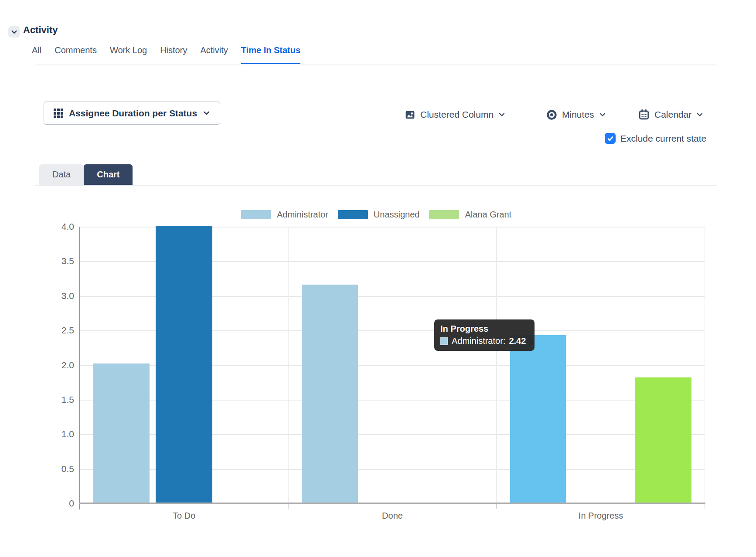 Image resolution: width=756 pixels, height=557 pixels. I want to click on tabs-divider, so click(376, 65).